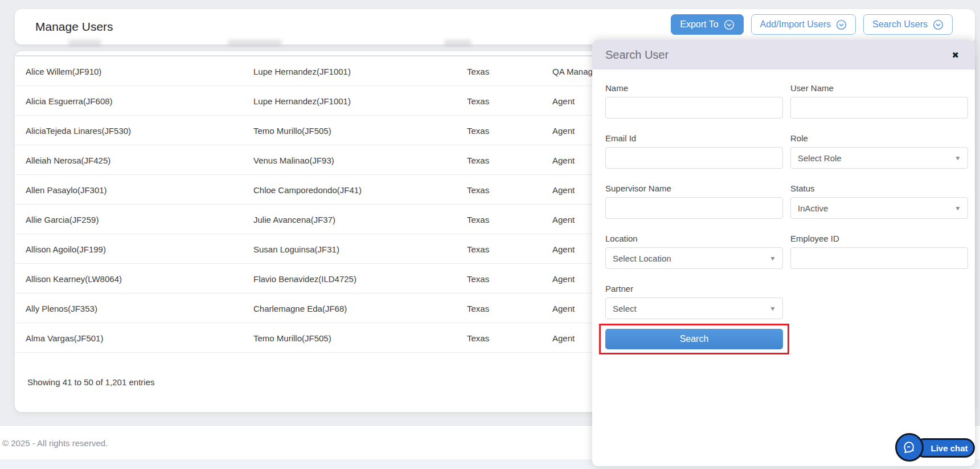 Image resolution: width=980 pixels, height=469 pixels. Describe the element at coordinates (784, 55) in the screenshot. I see `search-panel-header: Search User ✖` at that location.